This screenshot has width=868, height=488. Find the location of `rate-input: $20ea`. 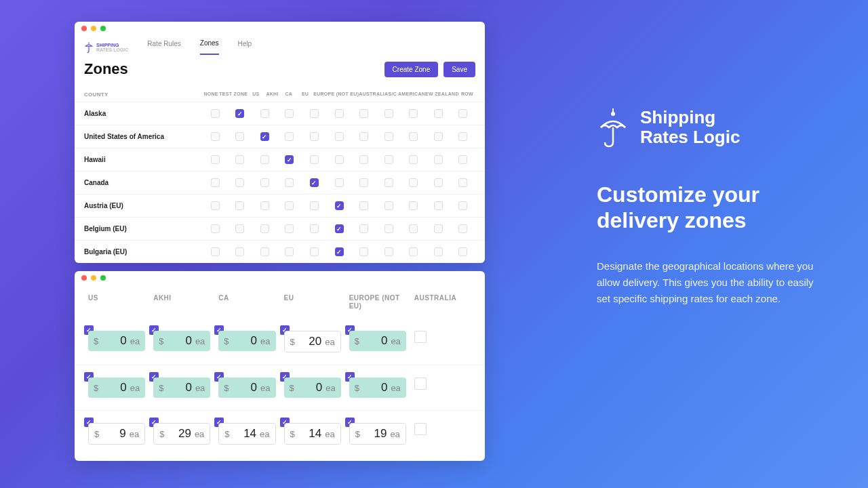

rate-input: $20ea is located at coordinates (313, 342).